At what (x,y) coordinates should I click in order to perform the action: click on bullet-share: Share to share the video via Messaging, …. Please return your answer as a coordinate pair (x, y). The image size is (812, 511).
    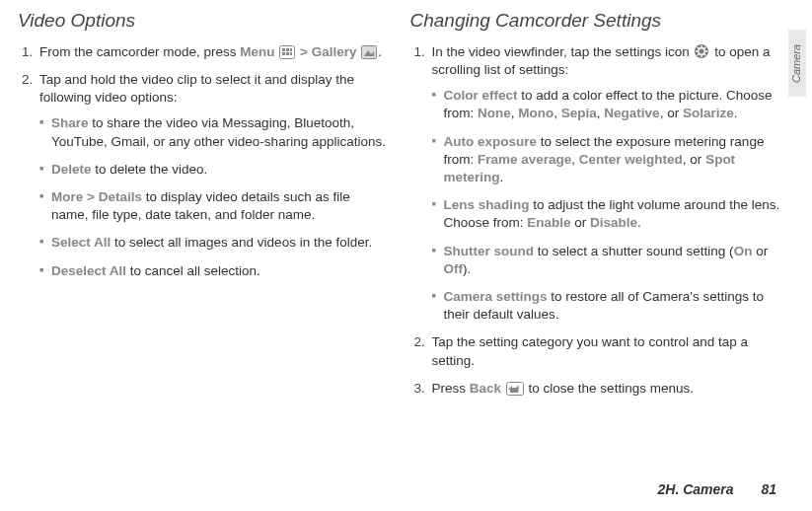
    Looking at the image, I should click on (215, 132).